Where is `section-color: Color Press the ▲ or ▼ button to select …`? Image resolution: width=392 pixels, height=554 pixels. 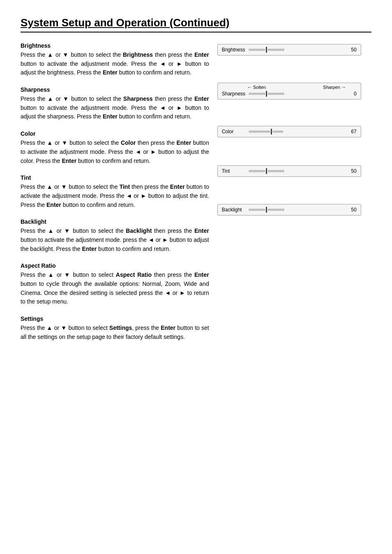
section-color: Color Press the ▲ or ▼ button to select … is located at coordinates (115, 148).